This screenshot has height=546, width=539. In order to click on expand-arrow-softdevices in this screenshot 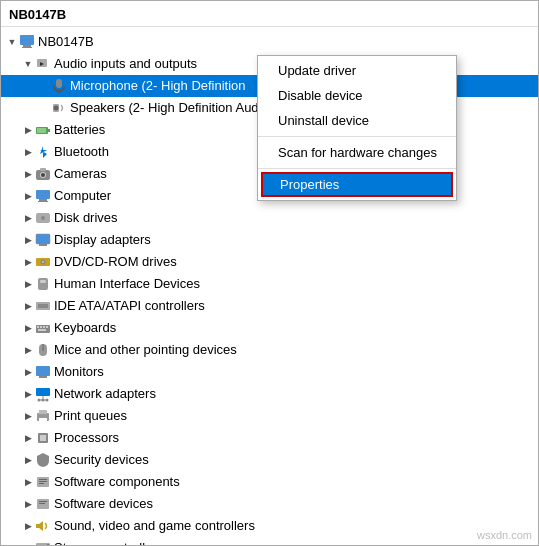, I will do `click(28, 504)`.